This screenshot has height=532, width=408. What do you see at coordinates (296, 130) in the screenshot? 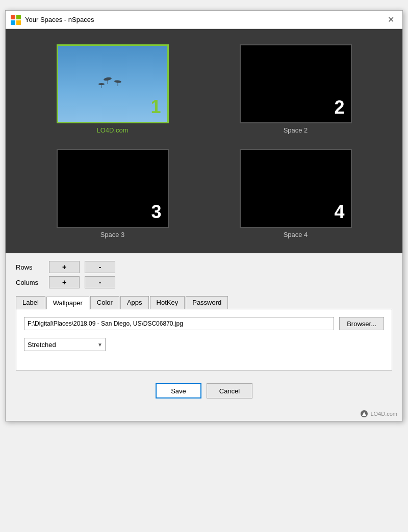
I see `space-label-2: Space 2` at bounding box center [296, 130].